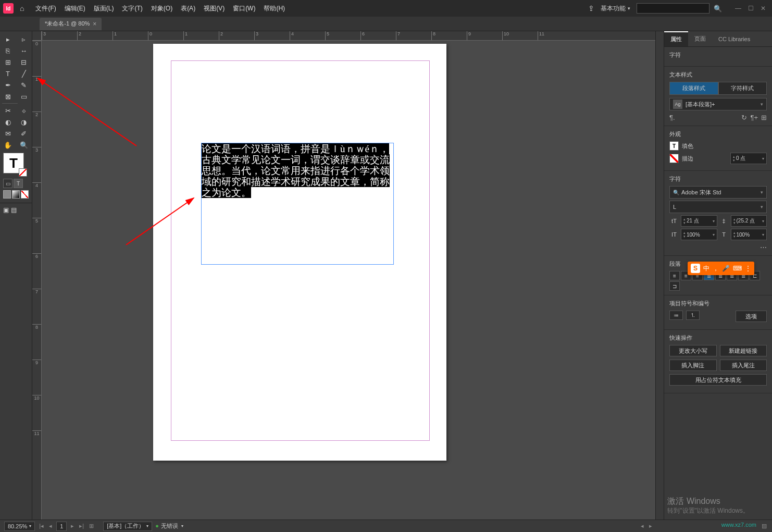  What do you see at coordinates (676, 39) in the screenshot?
I see `tab-properties: 属性` at bounding box center [676, 39].